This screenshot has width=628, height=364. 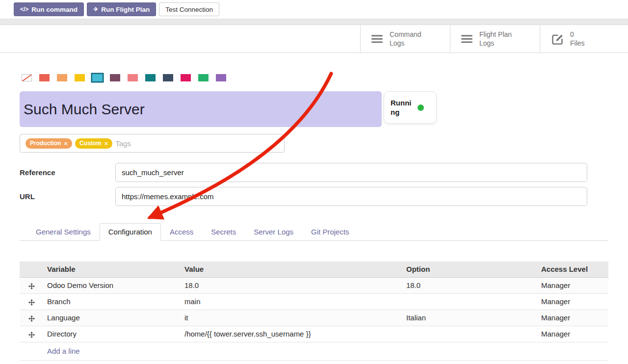 I want to click on table-row: Branch main Manager, so click(x=314, y=301).